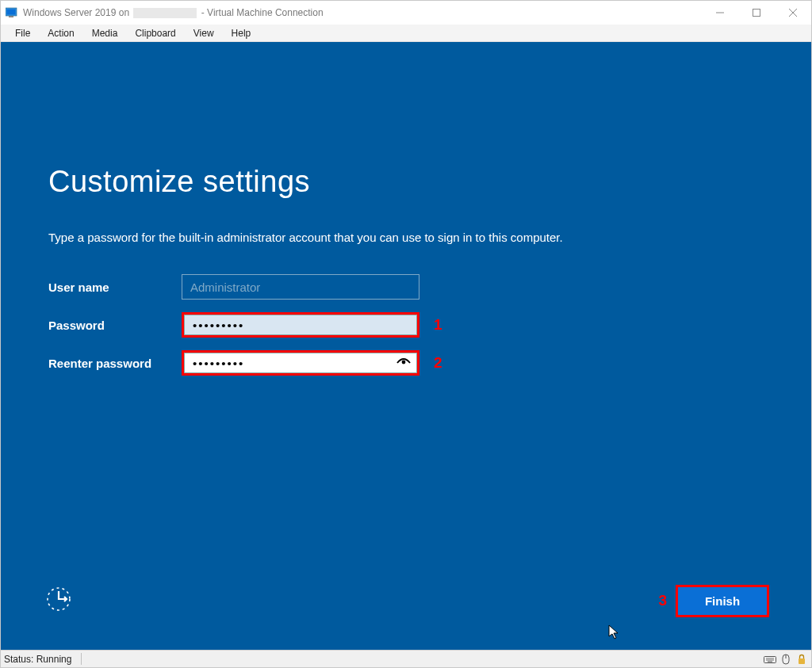  Describe the element at coordinates (301, 325) in the screenshot. I see `password-field` at that location.